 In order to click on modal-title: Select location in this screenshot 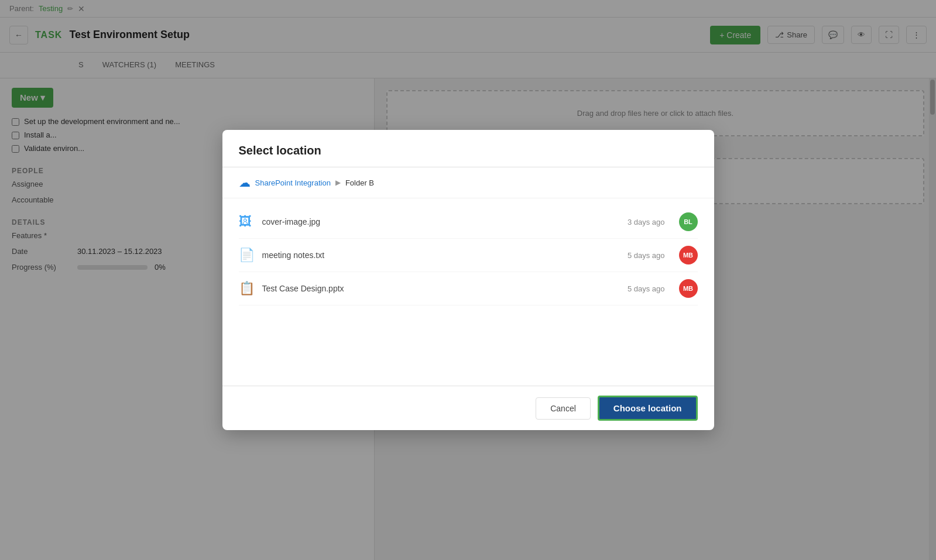, I will do `click(280, 150)`.